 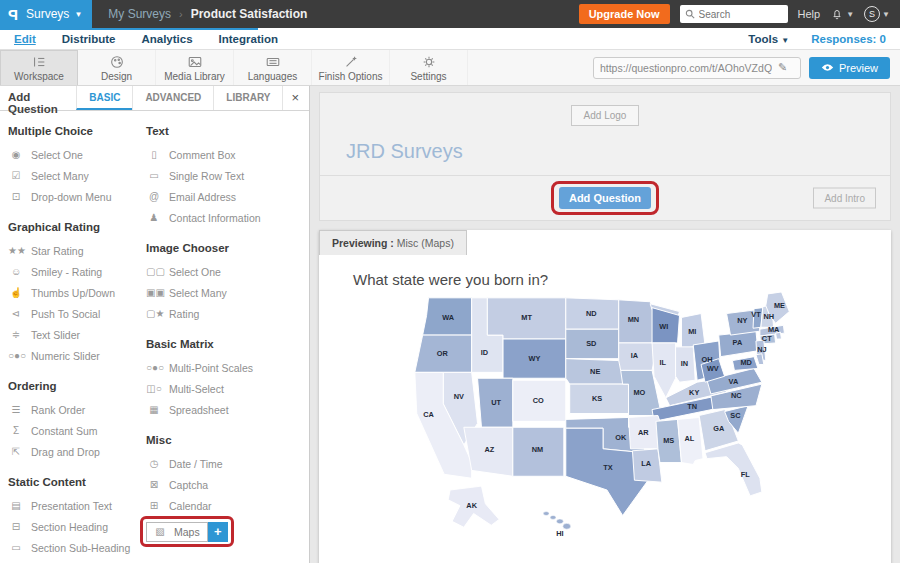 I want to click on panel-item-thumbs-up-down: ☝Thumbs Up/Down, so click(x=77, y=292).